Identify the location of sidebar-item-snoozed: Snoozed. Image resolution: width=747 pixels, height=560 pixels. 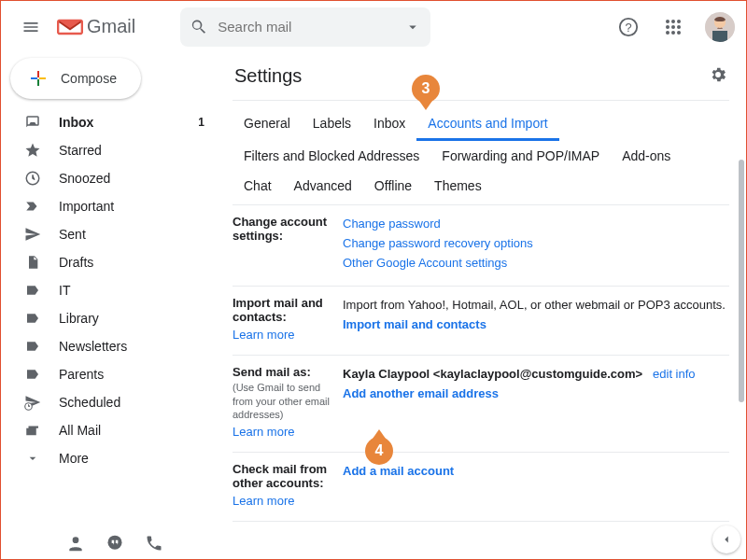
(108, 178).